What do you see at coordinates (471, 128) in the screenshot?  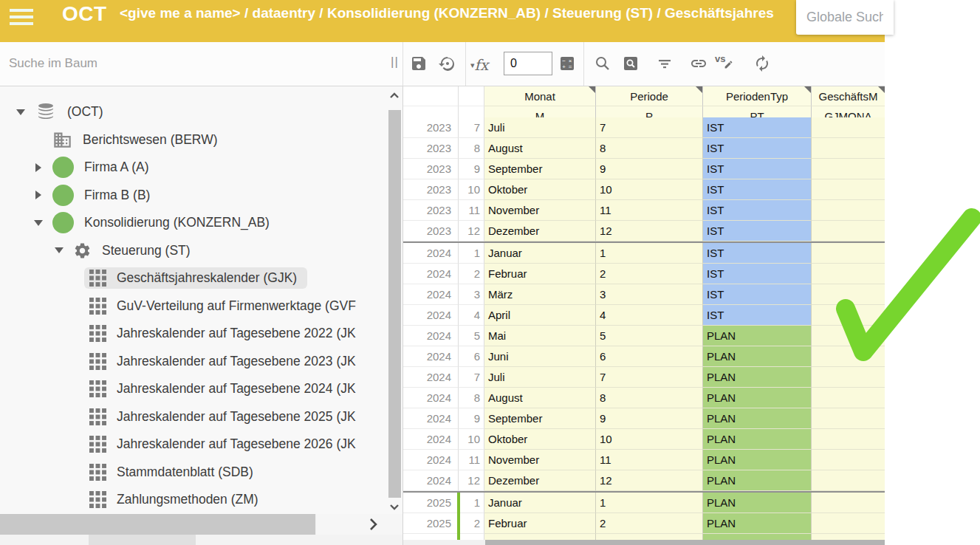 I see `cell-rownum: 7` at bounding box center [471, 128].